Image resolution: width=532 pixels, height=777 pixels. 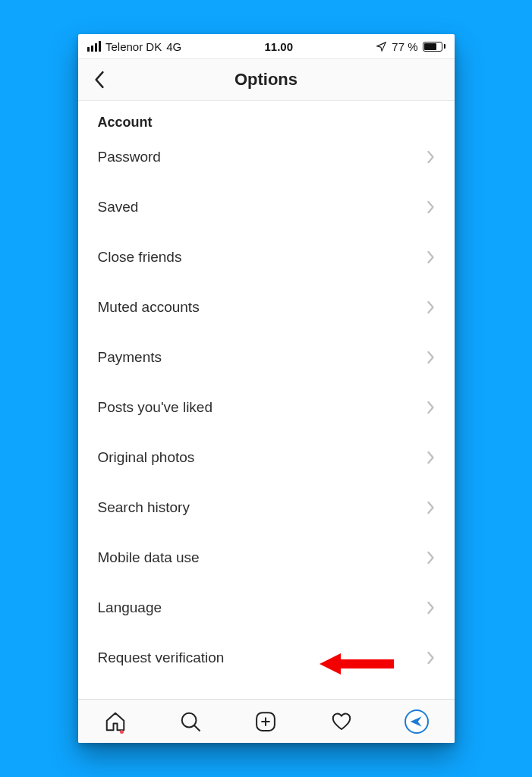 What do you see at coordinates (266, 207) in the screenshot?
I see `row-saved: Saved` at bounding box center [266, 207].